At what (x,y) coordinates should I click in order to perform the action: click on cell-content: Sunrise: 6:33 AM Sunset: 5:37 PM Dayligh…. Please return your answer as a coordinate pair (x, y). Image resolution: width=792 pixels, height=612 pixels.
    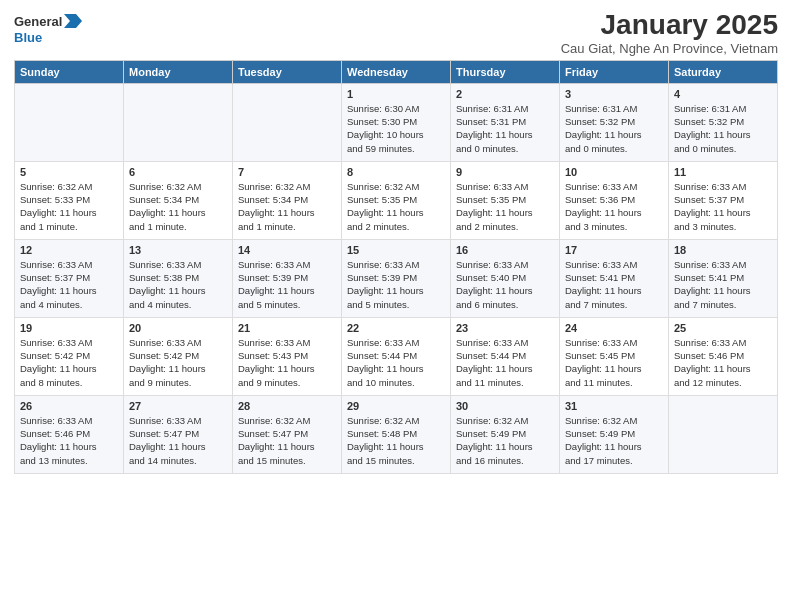
    Looking at the image, I should click on (723, 206).